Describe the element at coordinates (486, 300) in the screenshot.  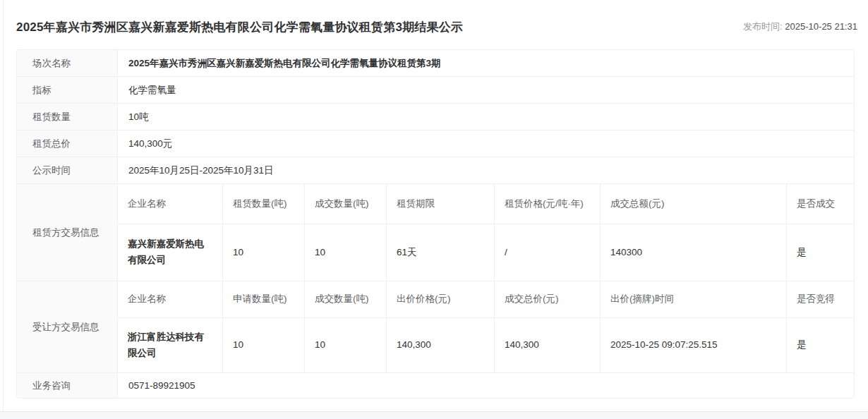
I see `transferee-header-row: 企业名称 申请数量(吨) 成交数量(吨) 出价价格(元) 成交总价(元) 出价(…` at that location.